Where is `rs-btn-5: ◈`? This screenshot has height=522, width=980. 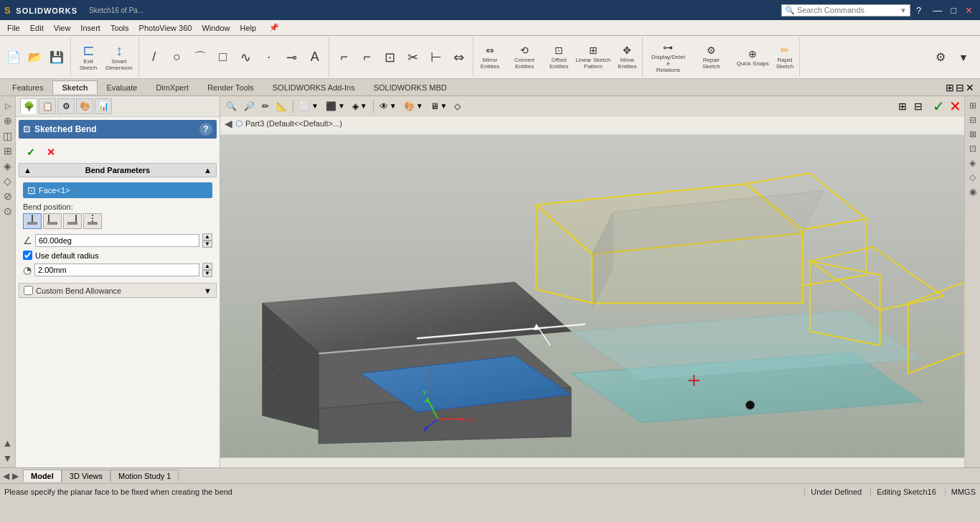 rs-btn-5: ◈ is located at coordinates (973, 163).